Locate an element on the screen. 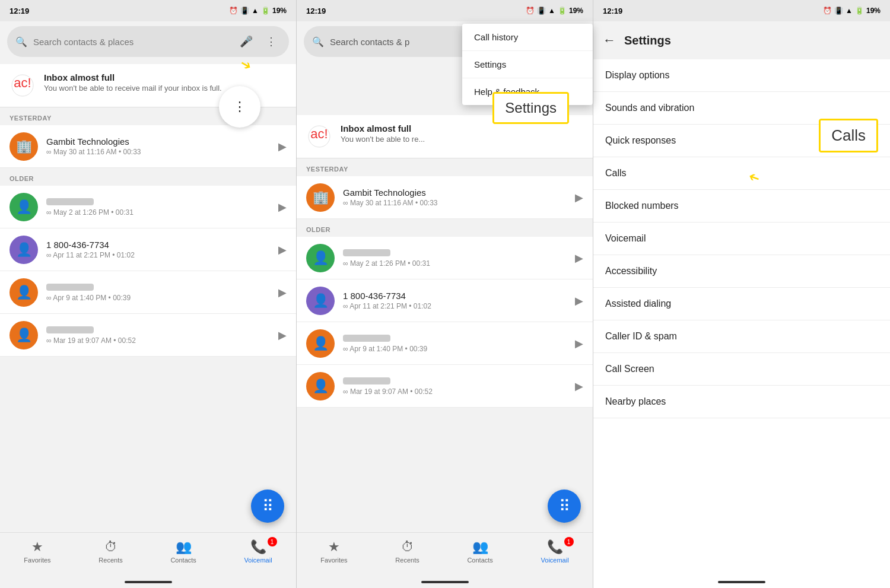 Image resolution: width=890 pixels, height=588 pixels. fab-left: ⠿ is located at coordinates (268, 506).